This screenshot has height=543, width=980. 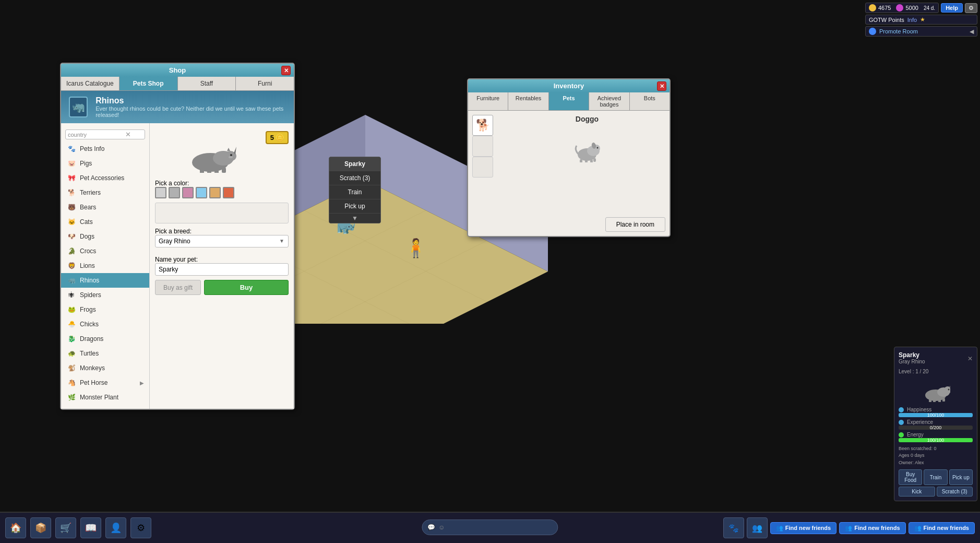 I want to click on scratched-info: Been scratched: 0, so click(x=936, y=449).